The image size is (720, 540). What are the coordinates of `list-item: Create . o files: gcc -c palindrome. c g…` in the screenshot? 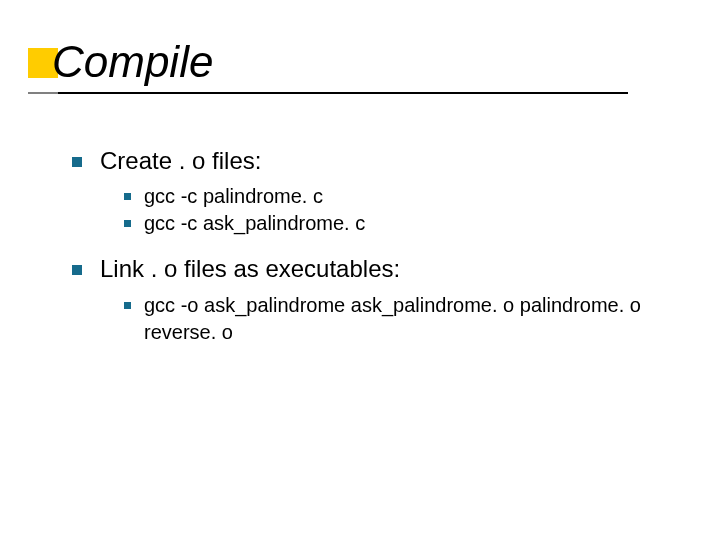 It's located at (362, 191).